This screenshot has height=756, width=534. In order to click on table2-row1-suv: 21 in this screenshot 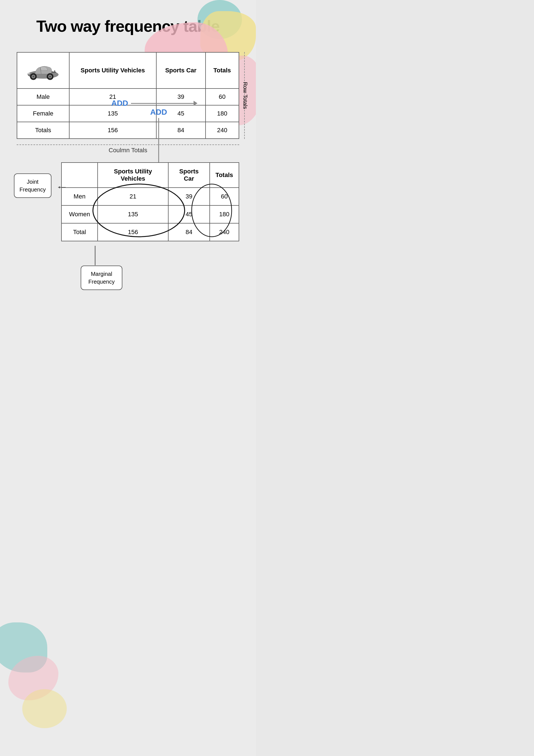, I will do `click(133, 197)`.